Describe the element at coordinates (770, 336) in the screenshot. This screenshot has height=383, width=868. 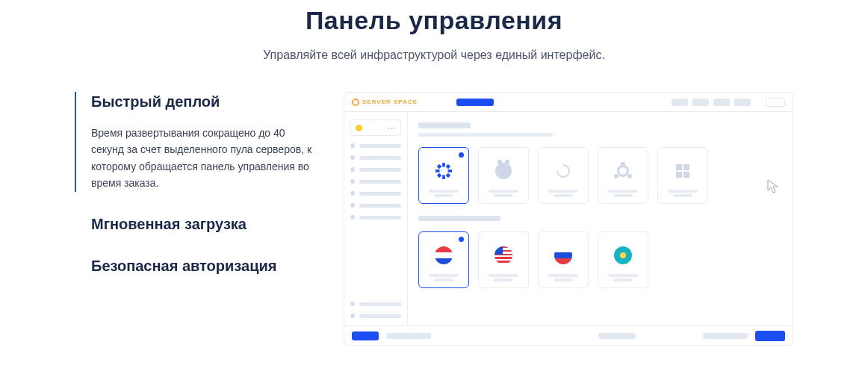
I see `bottom-action-button` at that location.